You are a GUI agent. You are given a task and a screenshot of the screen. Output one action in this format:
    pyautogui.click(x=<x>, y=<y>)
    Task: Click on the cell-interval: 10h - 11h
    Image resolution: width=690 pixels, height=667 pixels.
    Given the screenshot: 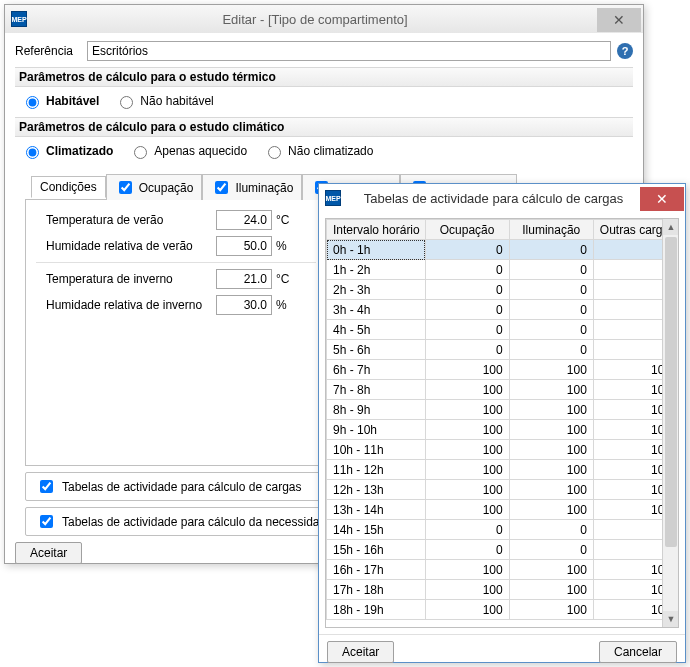 What is the action you would take?
    pyautogui.click(x=376, y=450)
    